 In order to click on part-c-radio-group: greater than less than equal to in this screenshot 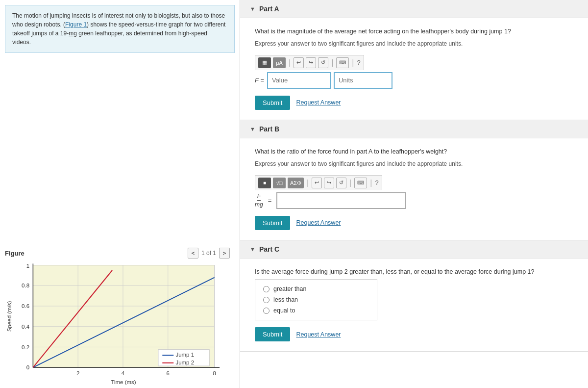, I will do `click(316, 300)`.